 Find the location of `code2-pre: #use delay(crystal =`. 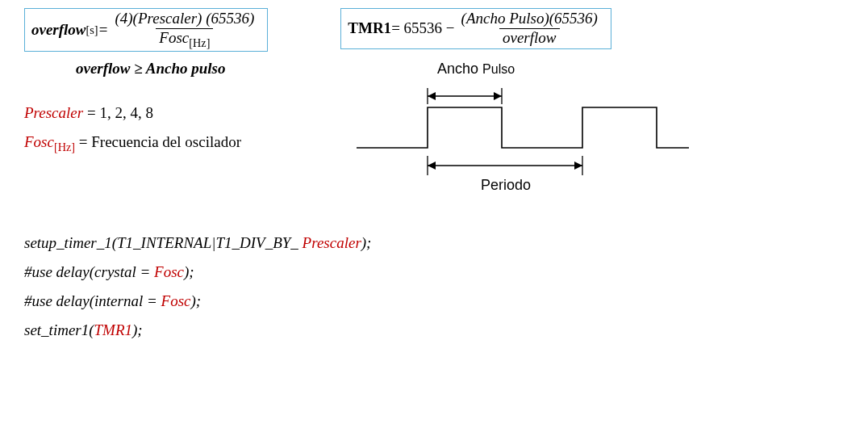

code2-pre: #use delay(crystal = is located at coordinates (89, 271).